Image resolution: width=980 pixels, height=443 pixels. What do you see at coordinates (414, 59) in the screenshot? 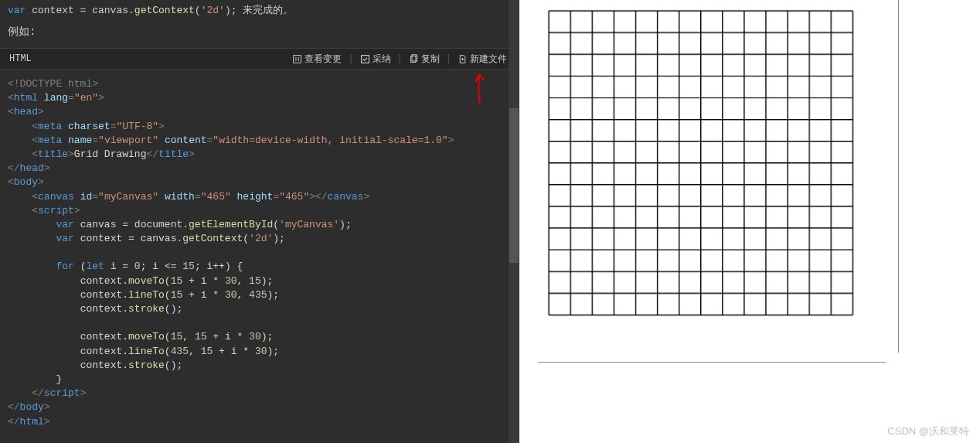
I see `copy-icon` at bounding box center [414, 59].